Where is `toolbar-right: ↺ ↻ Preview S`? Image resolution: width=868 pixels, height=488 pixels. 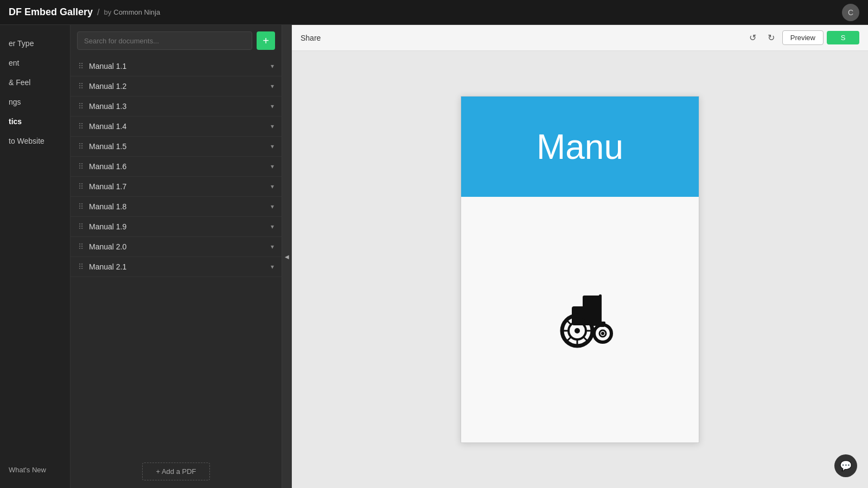
toolbar-right: ↺ ↻ Preview S is located at coordinates (802, 38).